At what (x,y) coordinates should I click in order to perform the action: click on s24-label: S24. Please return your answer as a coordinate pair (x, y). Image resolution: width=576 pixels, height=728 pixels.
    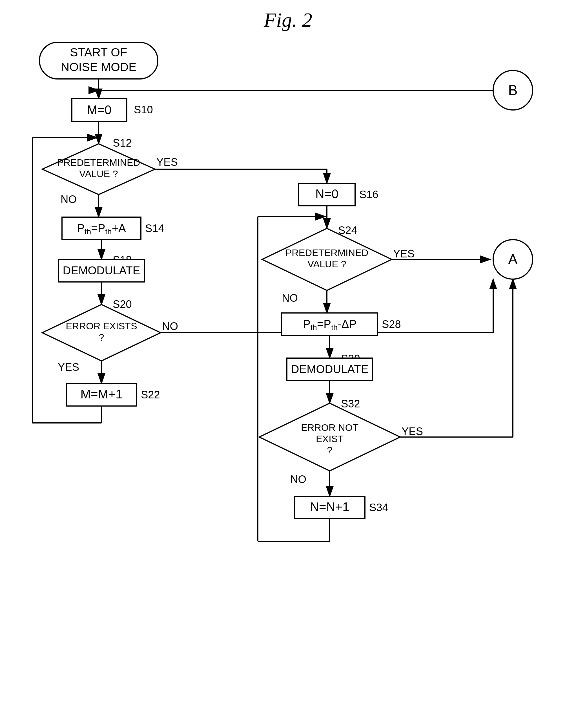
    Looking at the image, I should click on (348, 230).